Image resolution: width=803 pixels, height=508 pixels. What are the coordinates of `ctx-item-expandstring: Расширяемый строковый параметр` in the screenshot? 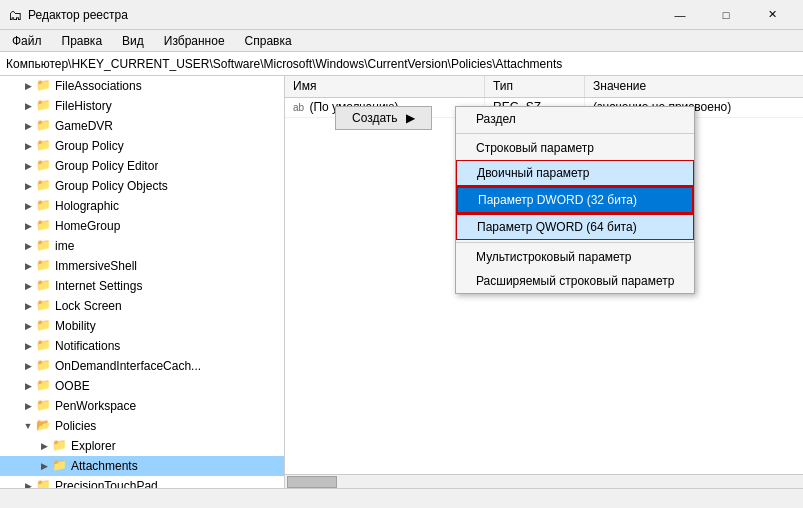 It's located at (575, 281).